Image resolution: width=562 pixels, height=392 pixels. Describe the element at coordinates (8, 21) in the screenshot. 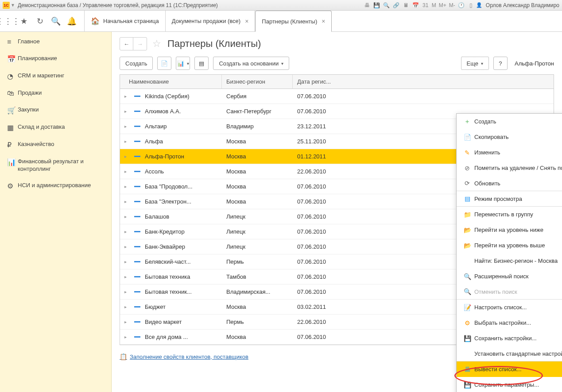

I see `apps-icon: ⋮⋮⋮` at that location.